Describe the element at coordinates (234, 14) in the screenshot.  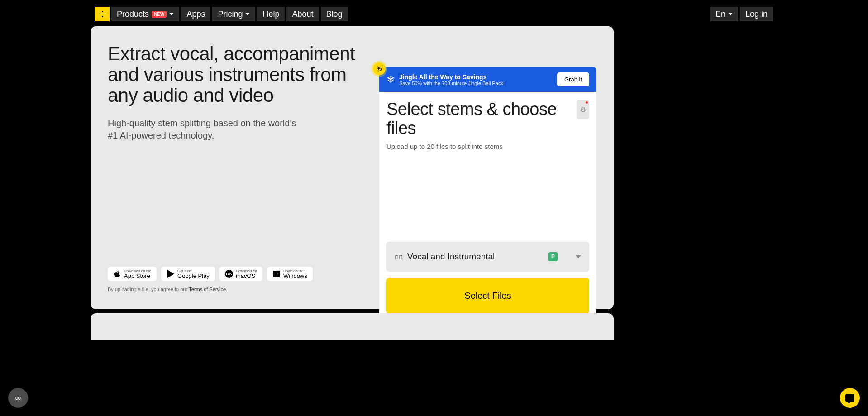
I see `nav-pricing: Pricing` at that location.